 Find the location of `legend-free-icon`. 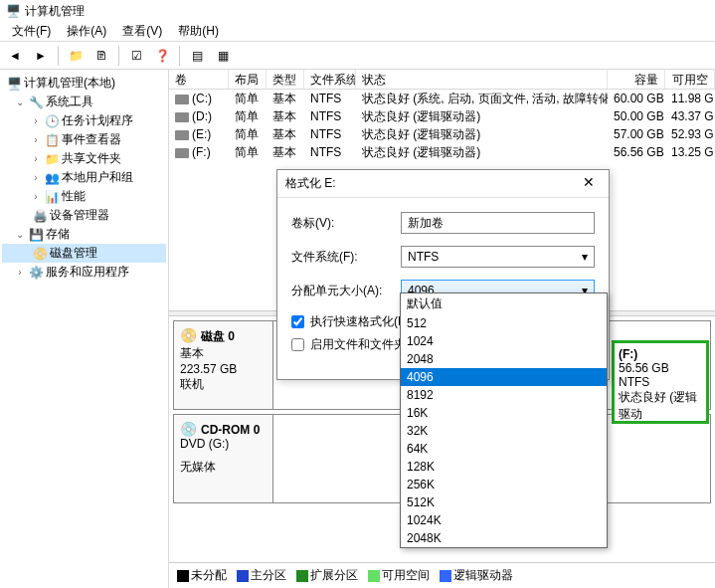

legend-free-icon is located at coordinates (374, 576).